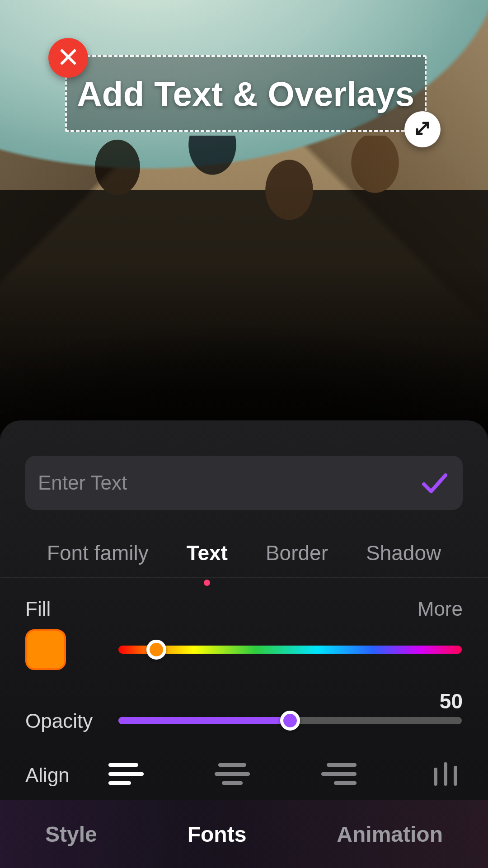 Image resolution: width=488 pixels, height=868 pixels. Describe the element at coordinates (232, 785) in the screenshot. I see `align-center-icon` at that location.